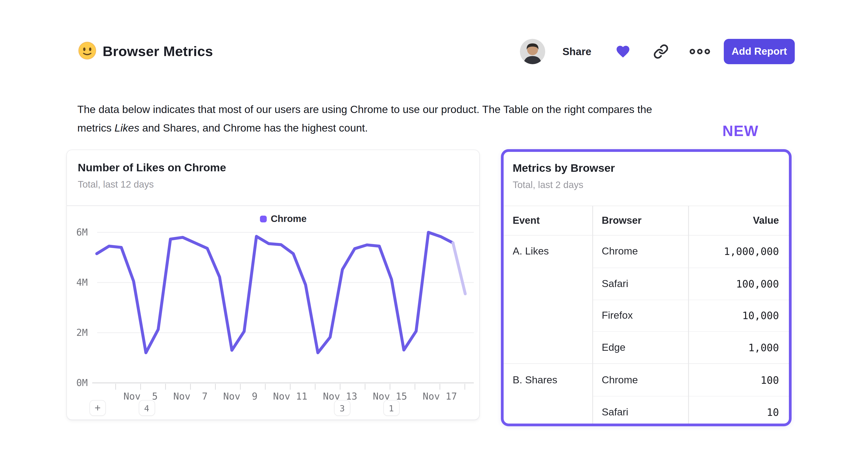 The image size is (868, 457). What do you see at coordinates (646, 185) in the screenshot?
I see `table-subtitle: Total, last 2 days` at bounding box center [646, 185].